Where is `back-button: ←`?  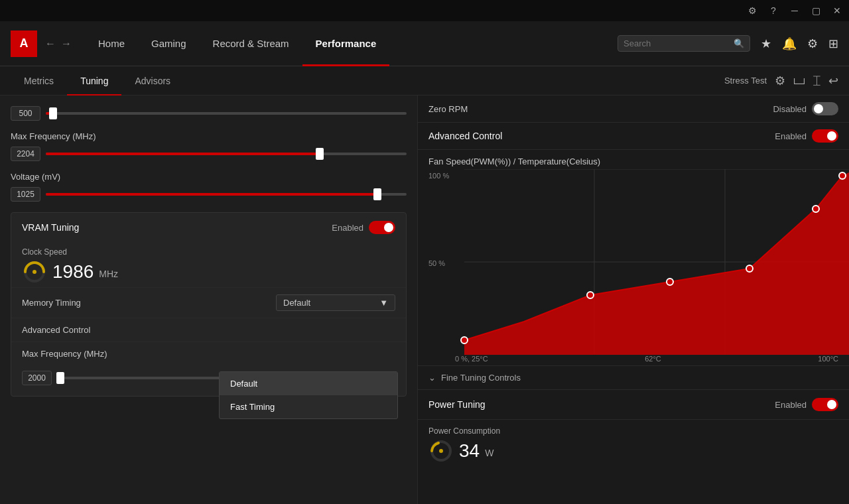 back-button: ← is located at coordinates (50, 44).